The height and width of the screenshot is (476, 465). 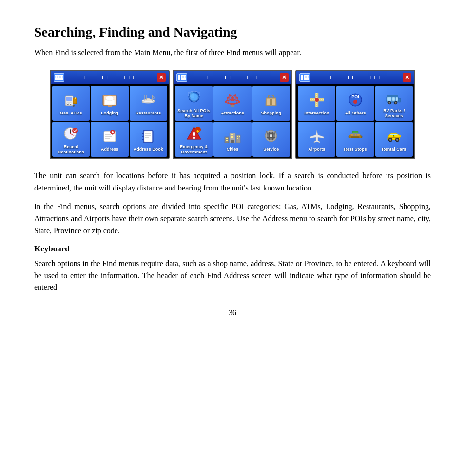 What do you see at coordinates (394, 149) in the screenshot?
I see `rentalcars-label: Rental Cars` at bounding box center [394, 149].